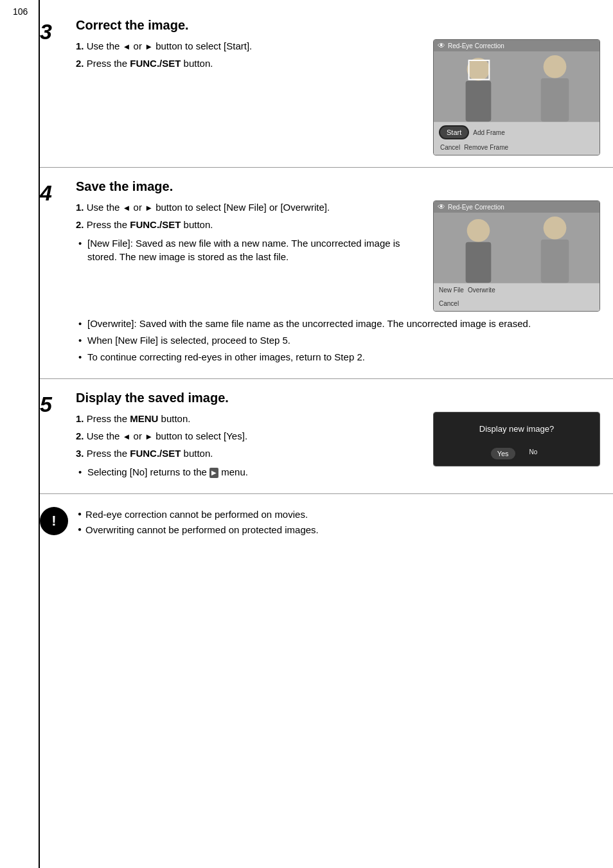 The image size is (613, 868). I want to click on s5-right-arrow: ►, so click(149, 437).